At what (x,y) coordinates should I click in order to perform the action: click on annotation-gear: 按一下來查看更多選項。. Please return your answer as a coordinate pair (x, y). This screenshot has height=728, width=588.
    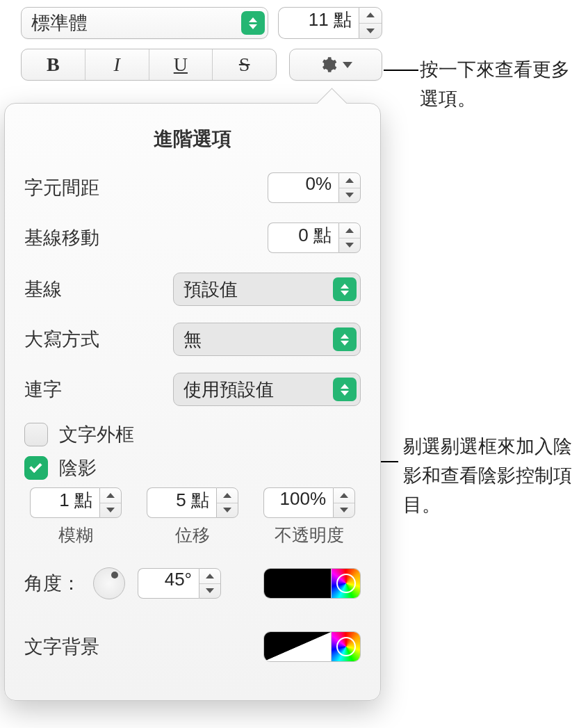
    Looking at the image, I should click on (500, 85).